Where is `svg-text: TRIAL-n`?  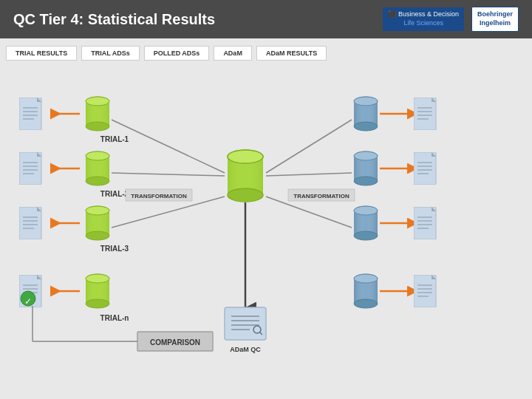
svg-text: TRIAL-n is located at coordinates (115, 318).